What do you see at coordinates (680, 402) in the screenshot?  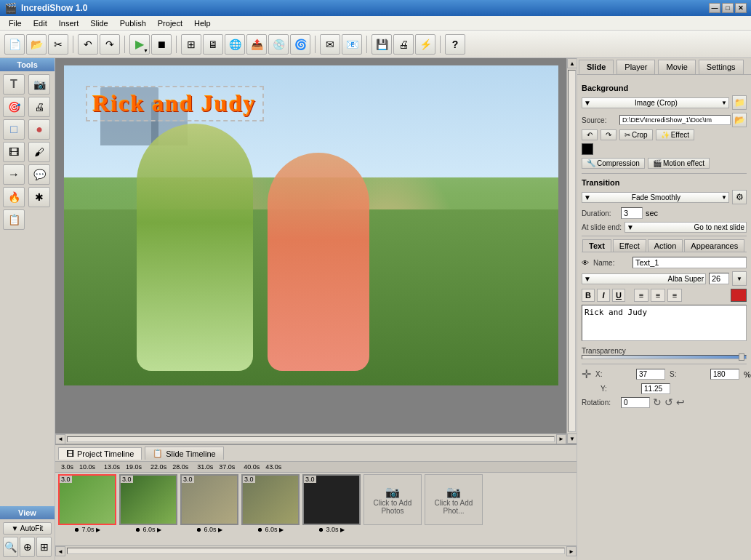 I see `rotate-flip-btn: ↩` at bounding box center [680, 402].